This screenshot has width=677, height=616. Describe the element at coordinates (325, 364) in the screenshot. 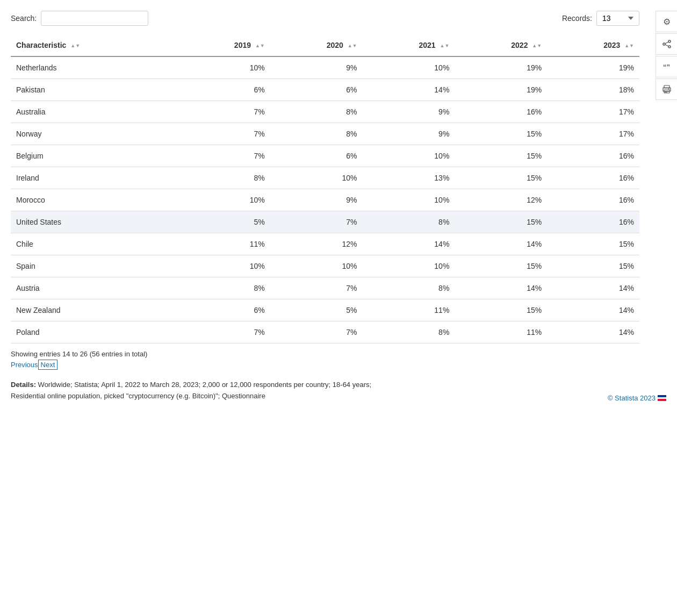

I see `pagination-links: PreviousNext` at that location.